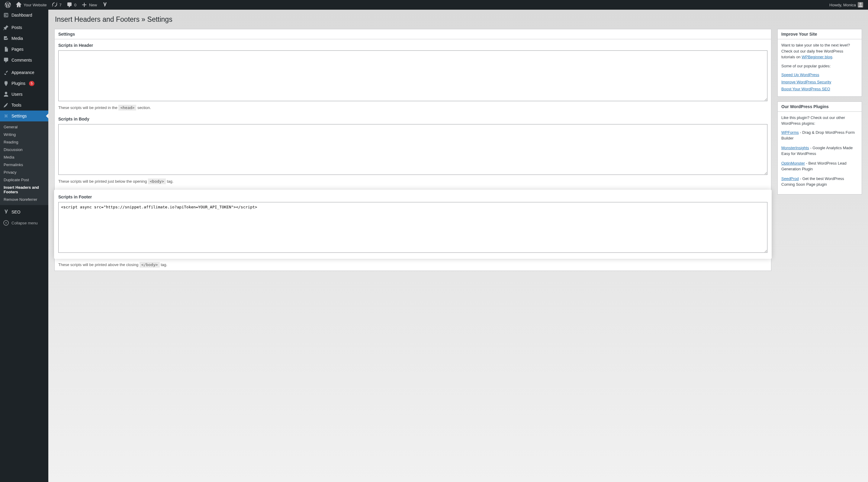 This screenshot has height=482, width=868. Describe the element at coordinates (24, 135) in the screenshot. I see `submenu-item-writing: Writing` at that location.